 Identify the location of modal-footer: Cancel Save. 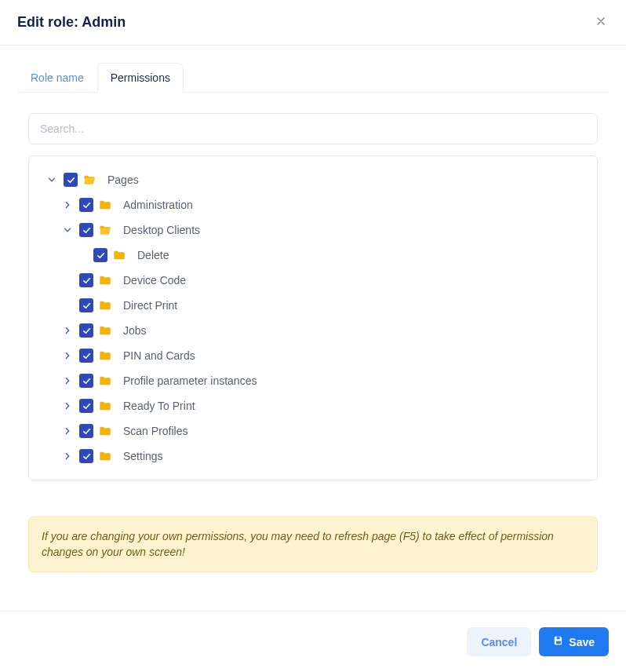
(313, 641).